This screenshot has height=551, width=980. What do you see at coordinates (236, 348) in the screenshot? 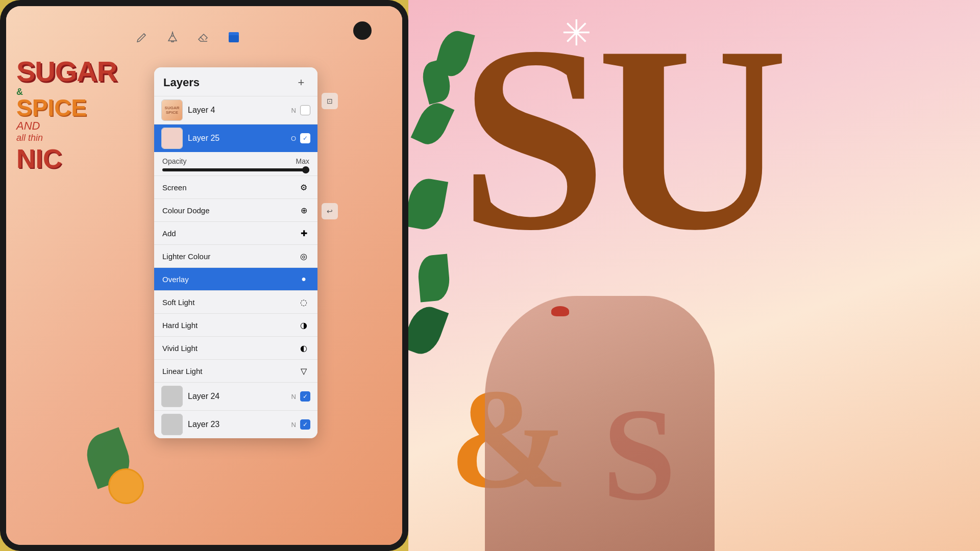
I see `blend-mode-vivid-light: Vivid Light ◐` at bounding box center [236, 348].